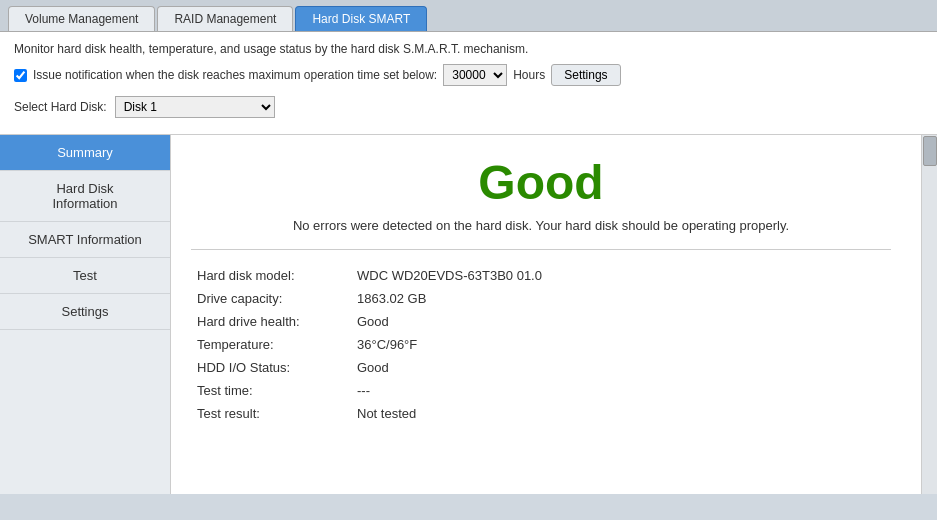 Image resolution: width=937 pixels, height=520 pixels. Describe the element at coordinates (85, 312) in the screenshot. I see `sidebar-item-settings: Settings` at that location.